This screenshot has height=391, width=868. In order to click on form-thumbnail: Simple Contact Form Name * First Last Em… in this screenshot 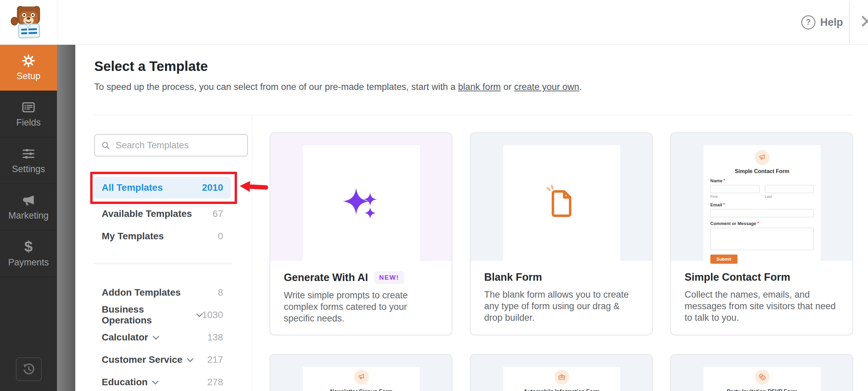, I will do `click(762, 207)`.